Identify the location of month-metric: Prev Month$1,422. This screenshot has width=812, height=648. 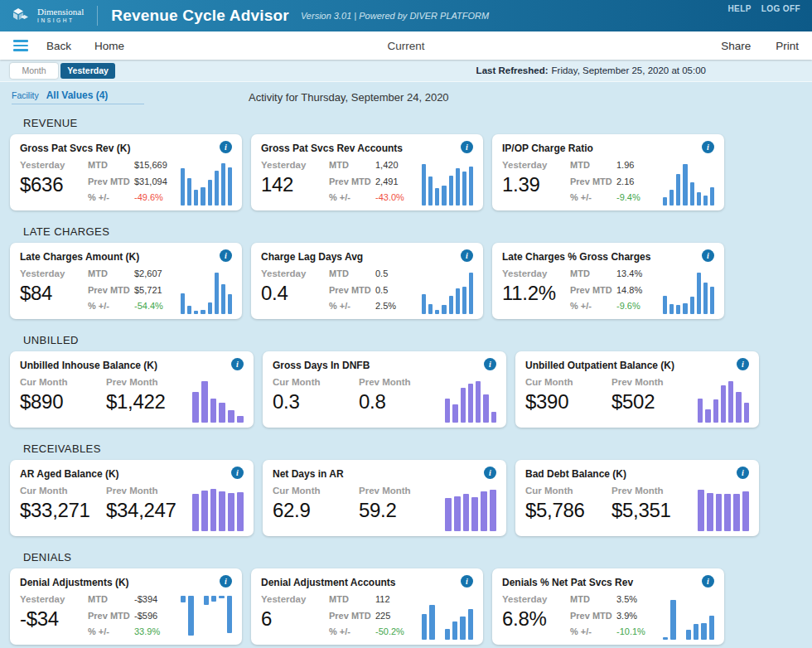
(149, 399).